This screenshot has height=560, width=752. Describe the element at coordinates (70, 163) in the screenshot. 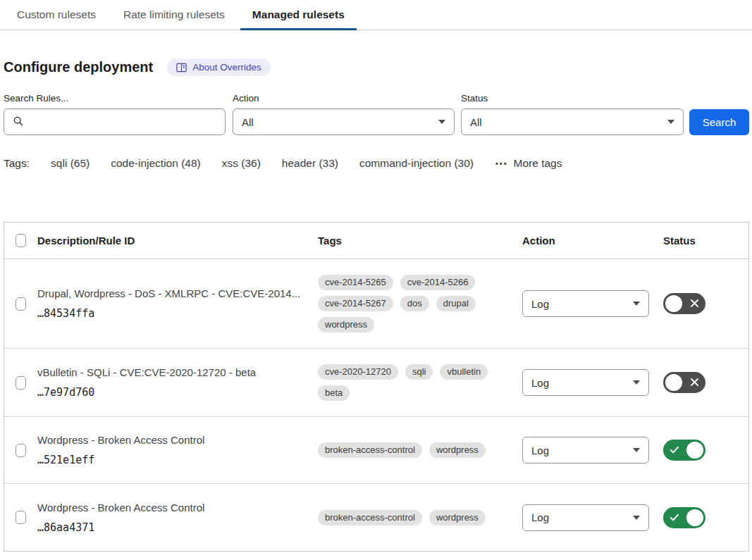

I see `tag-filter-sqli: sqli (65)` at that location.